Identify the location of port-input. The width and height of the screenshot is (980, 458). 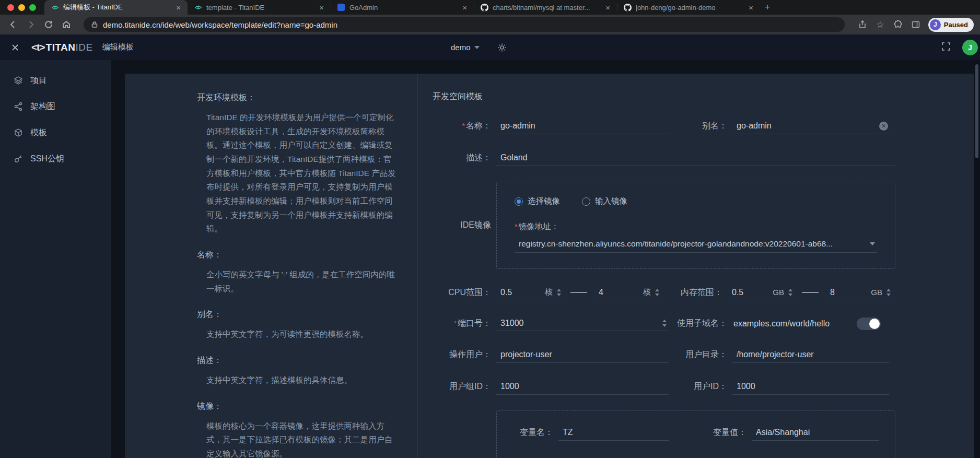
(580, 323).